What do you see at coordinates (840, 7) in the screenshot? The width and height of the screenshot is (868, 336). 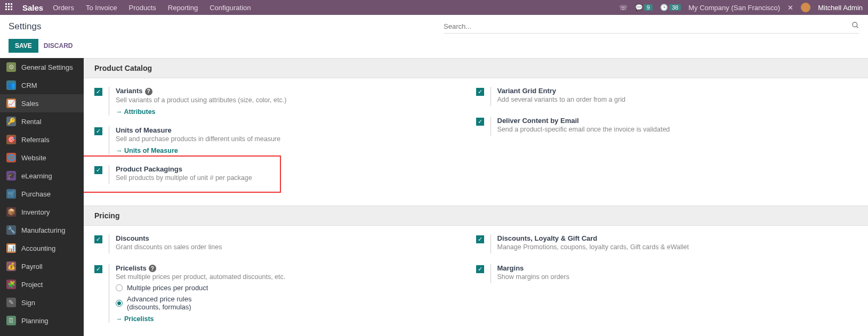 I see `user-name: Mitchell Admin` at bounding box center [840, 7].